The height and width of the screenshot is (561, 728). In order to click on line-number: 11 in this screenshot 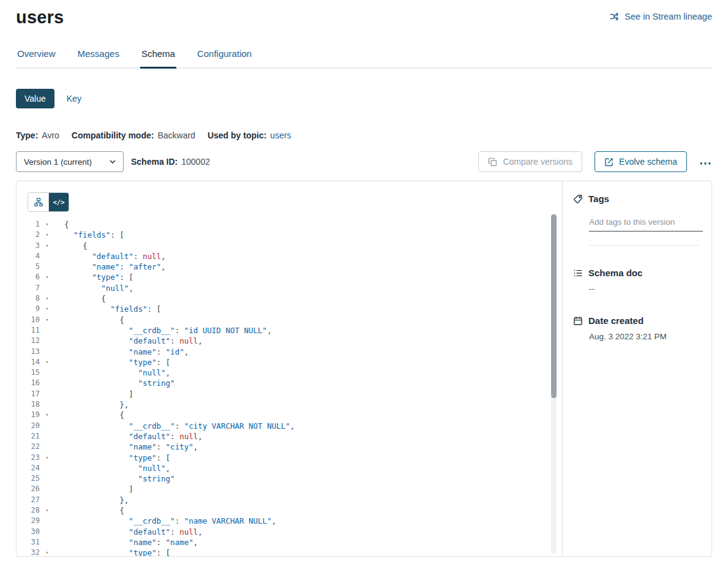, I will do `click(28, 331)`.